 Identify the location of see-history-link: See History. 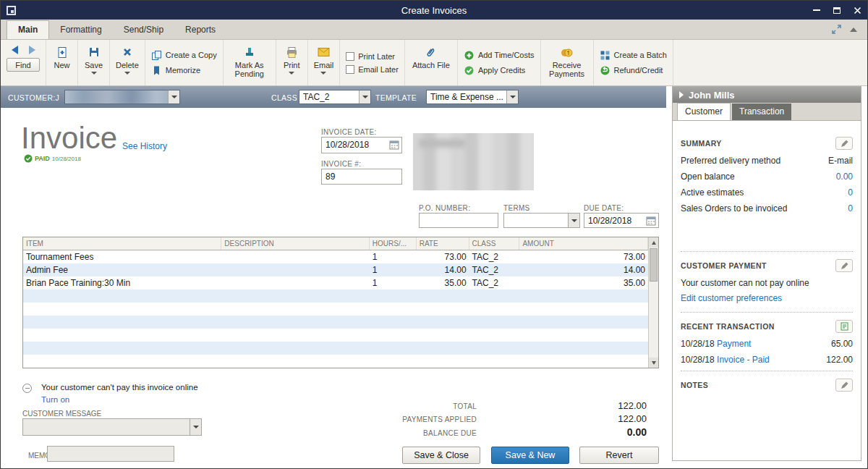
(145, 146).